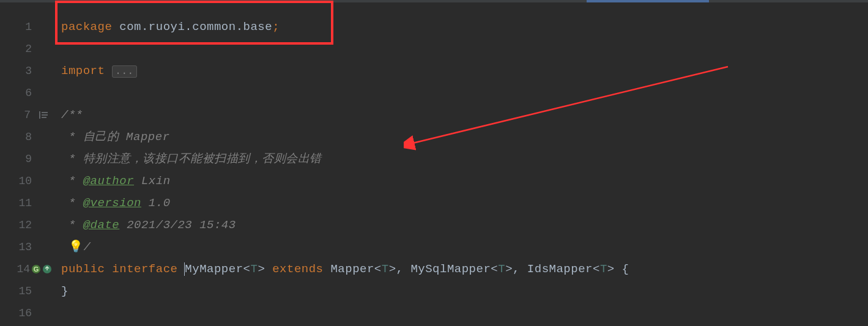 The height and width of the screenshot is (326, 868). What do you see at coordinates (465, 225) in the screenshot?
I see `code-line: * @date 2021/3/23 15:43` at bounding box center [465, 225].